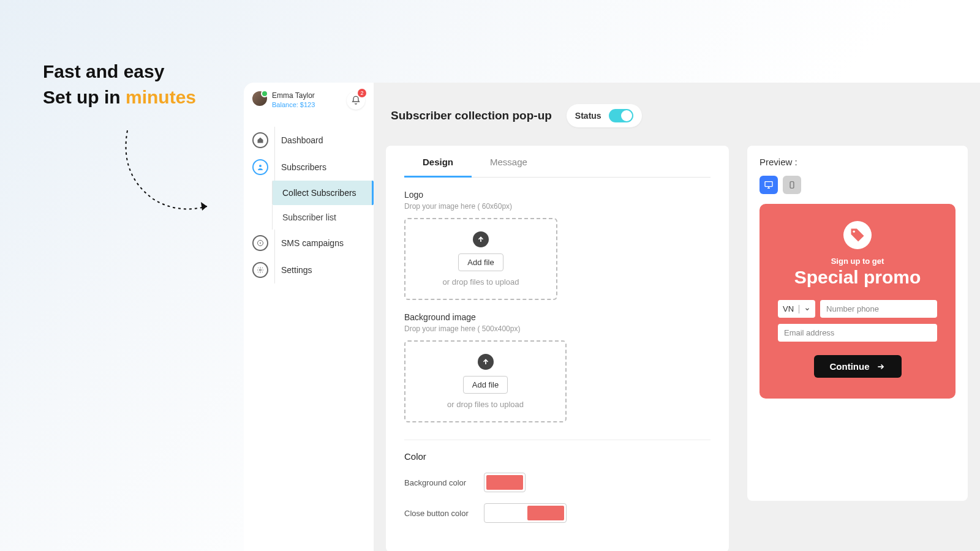 The width and height of the screenshot is (980, 551). What do you see at coordinates (557, 206) in the screenshot?
I see `section-hint: Drop your image here ( 60x60px)` at bounding box center [557, 206].